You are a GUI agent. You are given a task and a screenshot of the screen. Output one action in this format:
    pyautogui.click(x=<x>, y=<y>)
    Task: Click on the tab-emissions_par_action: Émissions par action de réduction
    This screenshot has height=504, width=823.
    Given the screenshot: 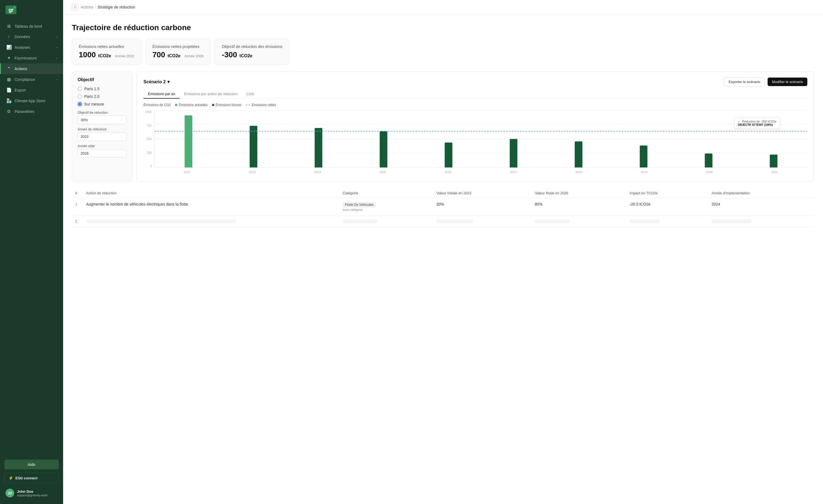 What is the action you would take?
    pyautogui.click(x=211, y=94)
    